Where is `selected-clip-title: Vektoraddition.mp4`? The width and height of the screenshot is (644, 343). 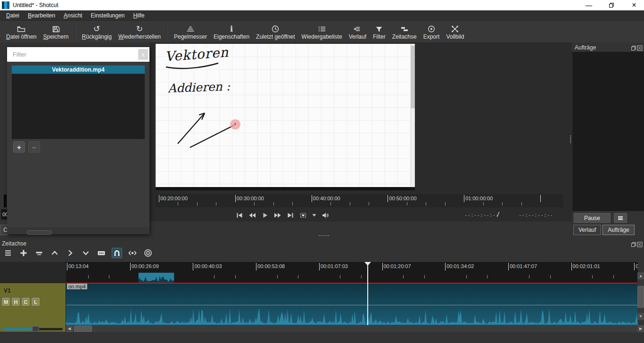 selected-clip-title: Vektoraddition.mp4 is located at coordinates (78, 70).